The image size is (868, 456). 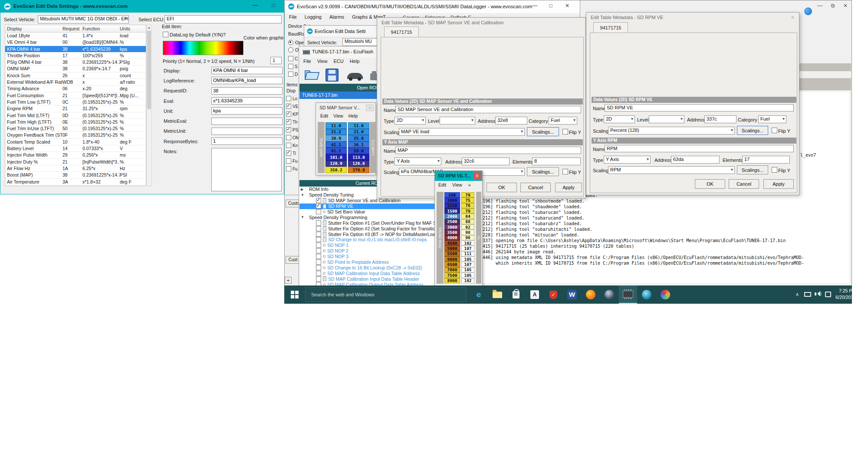 I want to click on load-cell: 113.0, so click(x=358, y=157).